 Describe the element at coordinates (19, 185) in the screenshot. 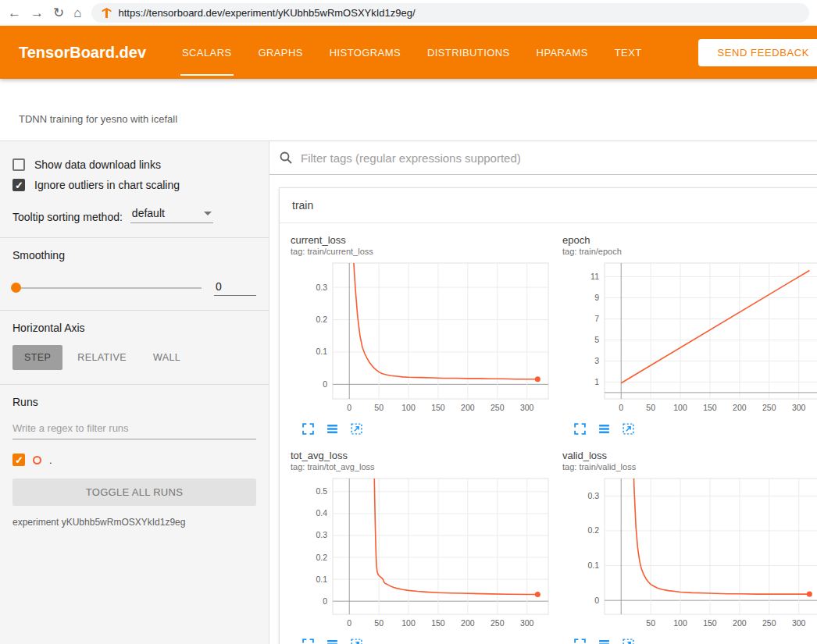

I see `checkbox-checked-icon` at that location.